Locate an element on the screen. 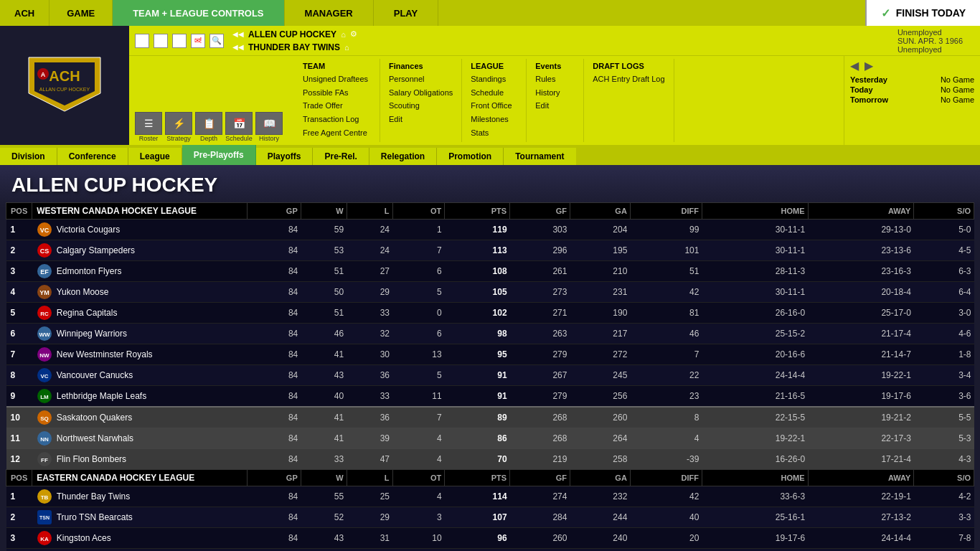 The height and width of the screenshot is (551, 980). checkmark-icon: ✓ is located at coordinates (885, 13).